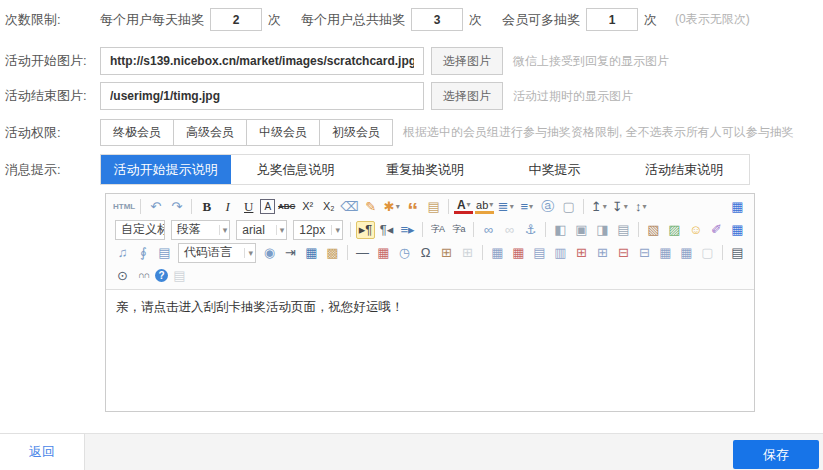 The width and height of the screenshot is (823, 470). I want to click on message-tab-4: 活动结束说明, so click(684, 170).